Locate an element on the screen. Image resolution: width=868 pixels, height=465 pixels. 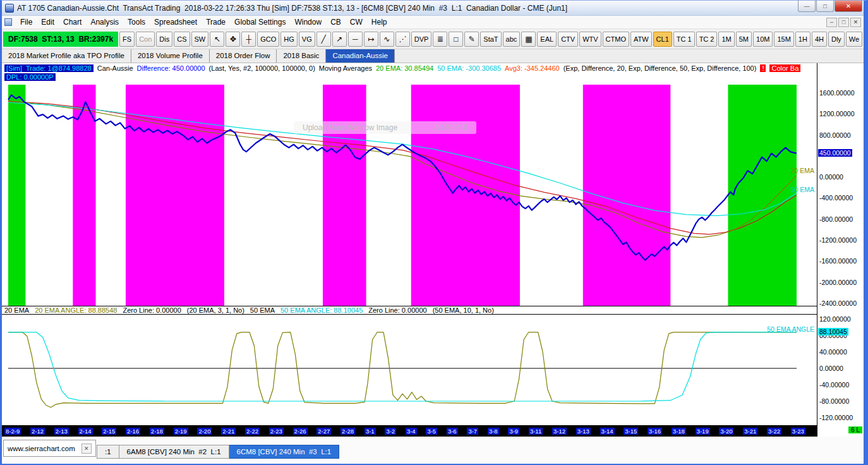
subgraph-header: 20 EMA20 EMA ANGLE: 88.88548Zero Line: 0… is located at coordinates (409, 310).